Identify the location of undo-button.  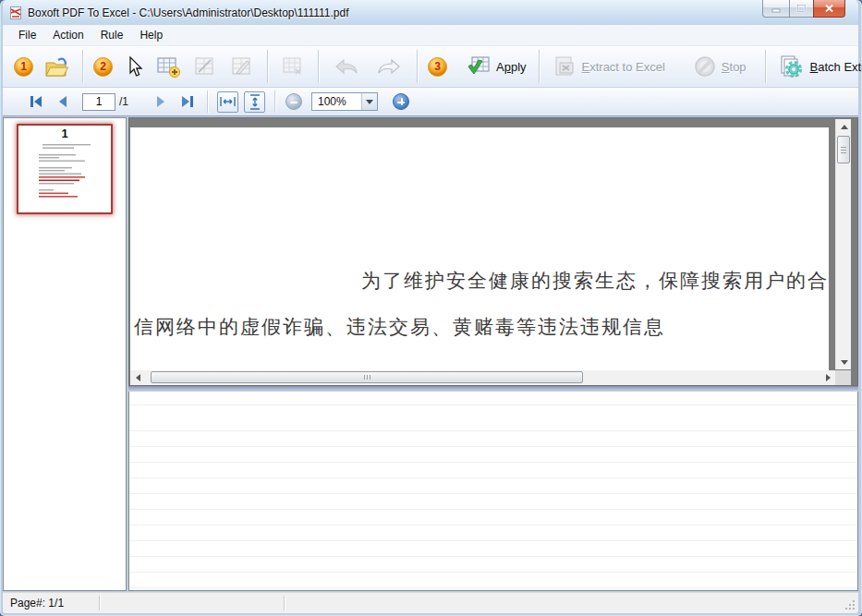
(346, 66).